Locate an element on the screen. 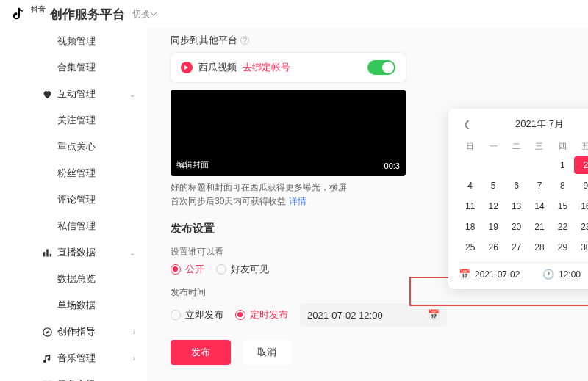 The height and width of the screenshot is (381, 588). calendar-day: 22 is located at coordinates (563, 227).